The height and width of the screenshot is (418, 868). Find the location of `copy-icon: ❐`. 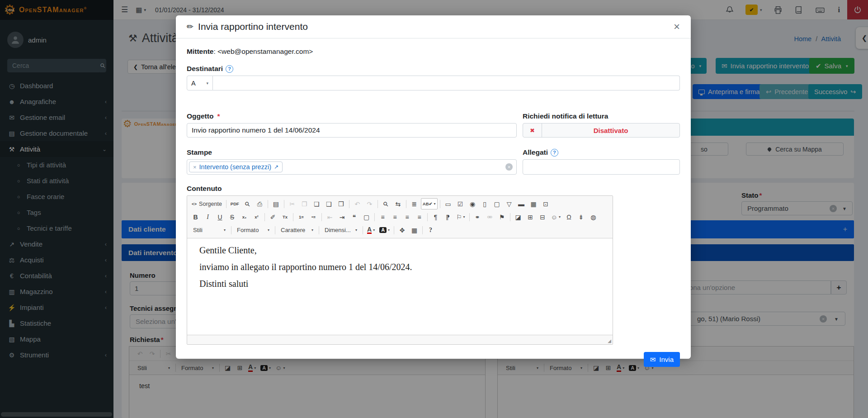

copy-icon: ❐ is located at coordinates (305, 204).